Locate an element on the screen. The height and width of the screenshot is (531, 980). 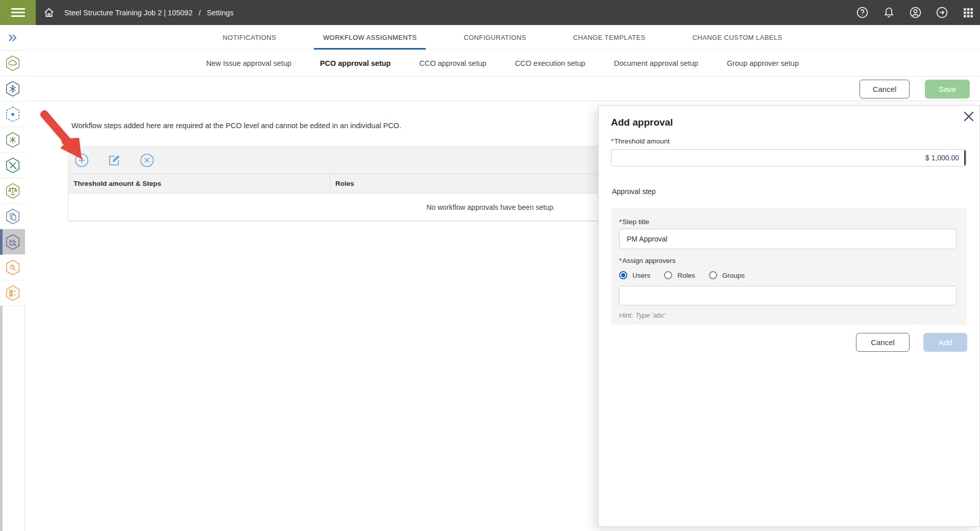
topbar-icon-group is located at coordinates (915, 12).